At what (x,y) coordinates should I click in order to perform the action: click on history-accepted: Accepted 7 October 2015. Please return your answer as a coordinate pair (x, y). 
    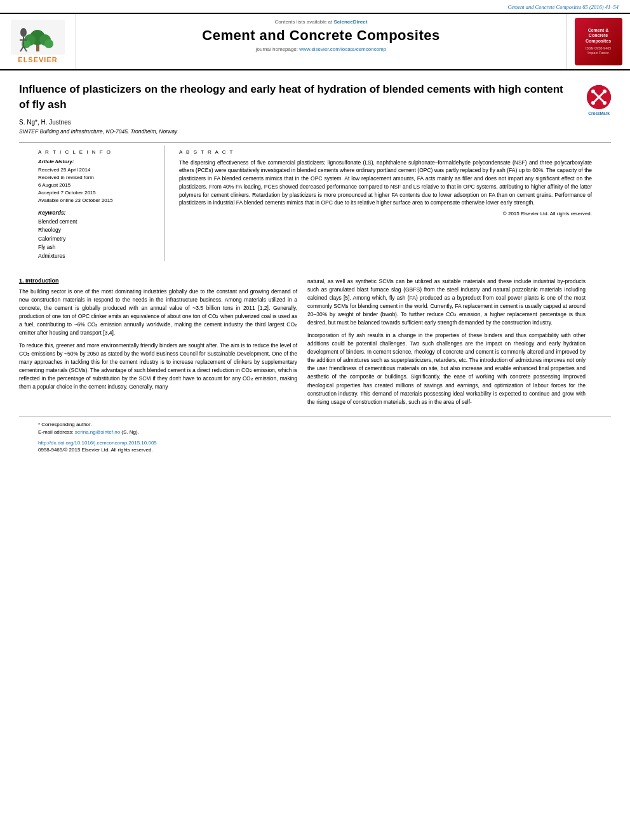
    Looking at the image, I should click on (98, 193).